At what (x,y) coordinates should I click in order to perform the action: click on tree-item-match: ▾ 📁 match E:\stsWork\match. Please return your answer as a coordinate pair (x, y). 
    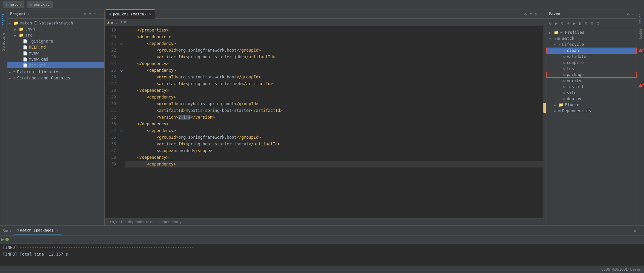
    Looking at the image, I should click on (56, 23).